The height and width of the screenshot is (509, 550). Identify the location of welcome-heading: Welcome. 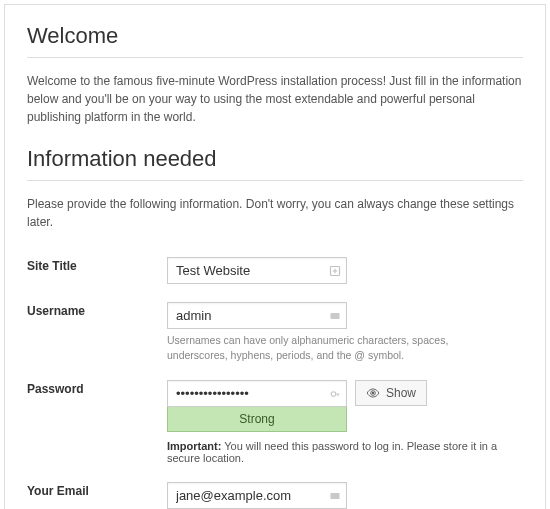
(275, 36).